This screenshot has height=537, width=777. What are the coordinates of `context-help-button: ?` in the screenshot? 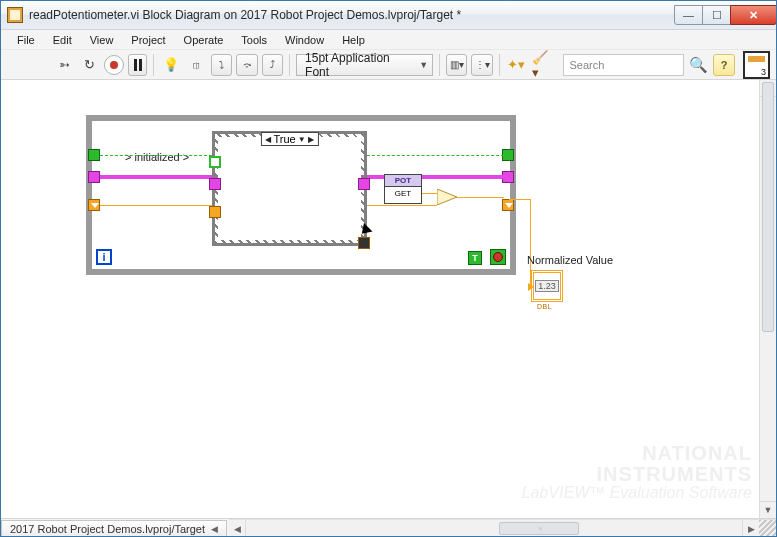 It's located at (724, 65).